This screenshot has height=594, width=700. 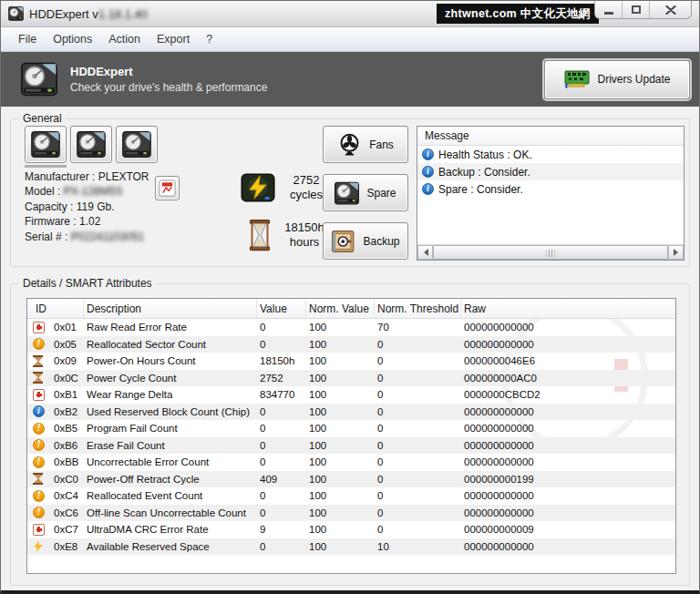 I want to click on menu-item: Export, so click(x=173, y=39).